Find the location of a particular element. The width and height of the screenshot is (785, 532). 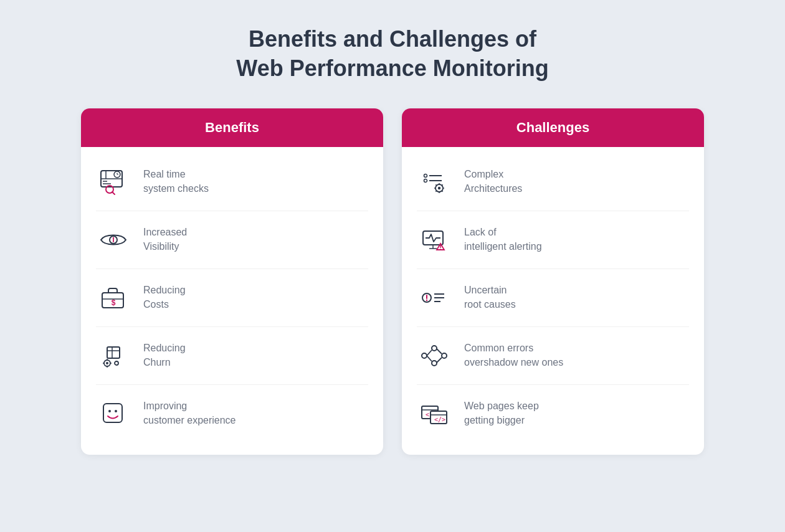

experience-label: Improvingcustomer experience is located at coordinates (189, 414).